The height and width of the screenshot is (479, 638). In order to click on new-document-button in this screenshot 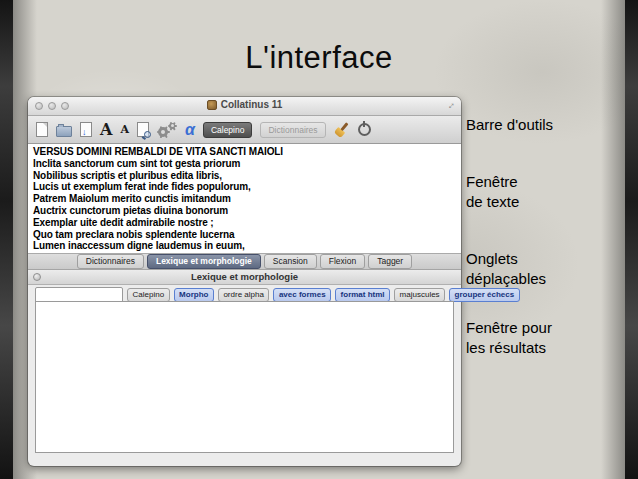, I will do `click(42, 130)`.